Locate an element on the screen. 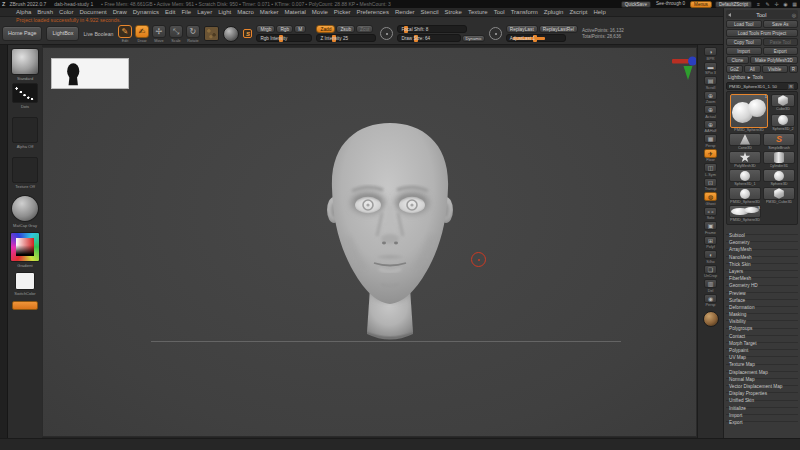 Image resolution: width=800 pixels, height=450 pixels. tool-subpalette: Vector Displacement Map is located at coordinates (762, 382).